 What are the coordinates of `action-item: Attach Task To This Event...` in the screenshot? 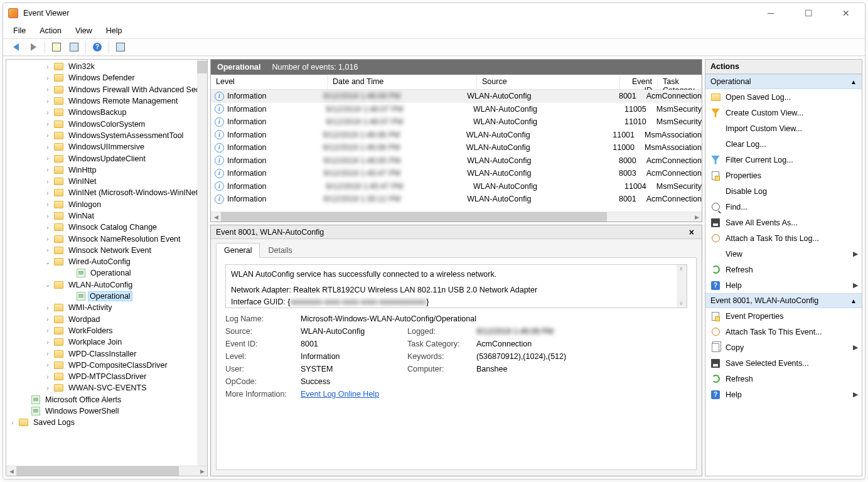 It's located at (783, 331).